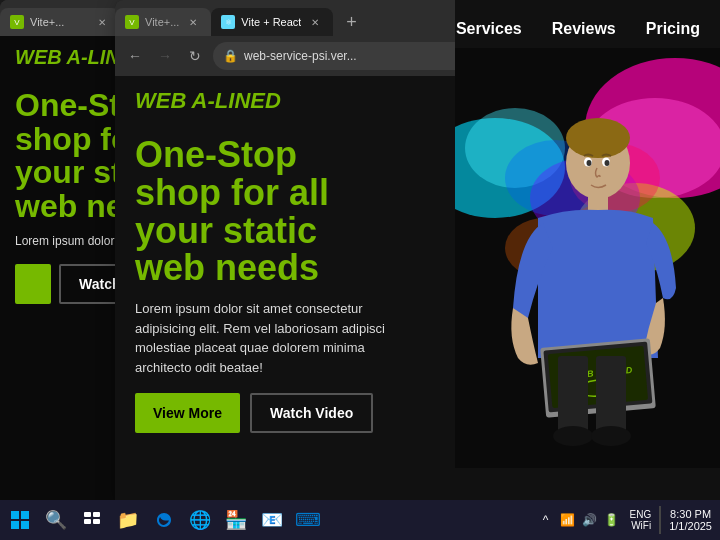 This screenshot has width=720, height=540. Describe the element at coordinates (628, 520) in the screenshot. I see `taskbar-right: ^ 📶 🔊 🔋 ENG WiFi 8:30 PM 1/1/2025` at that location.